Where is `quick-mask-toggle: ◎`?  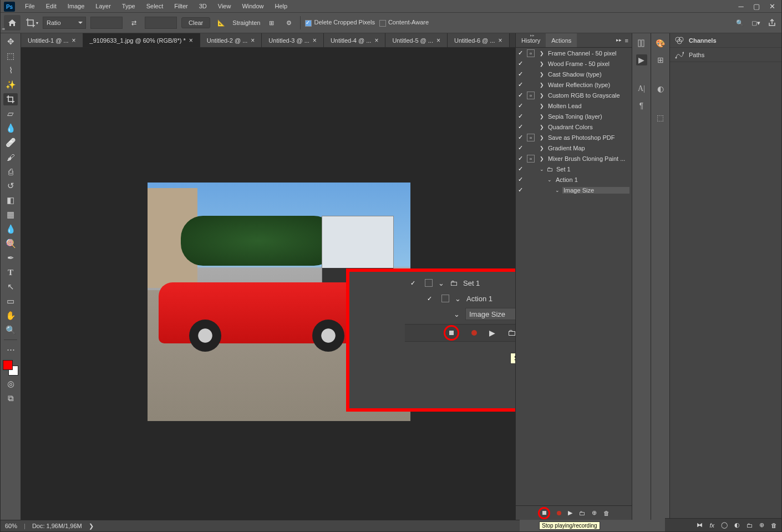
quick-mask-toggle: ◎ is located at coordinates (11, 384).